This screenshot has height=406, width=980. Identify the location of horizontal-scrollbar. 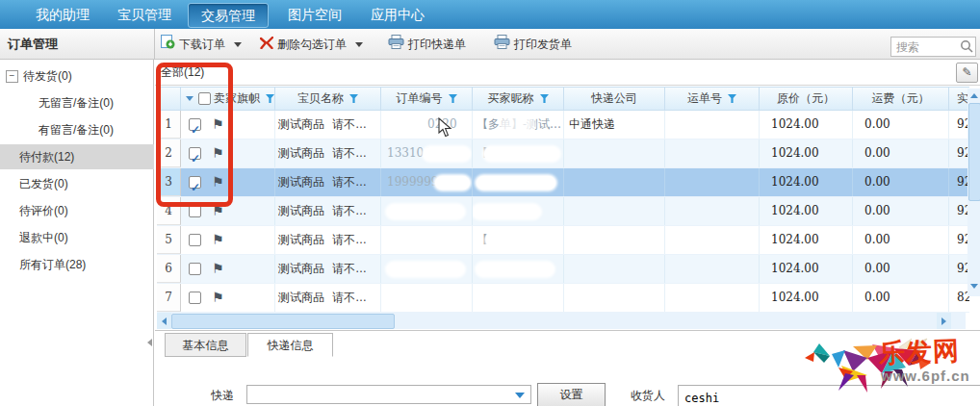
(561, 321).